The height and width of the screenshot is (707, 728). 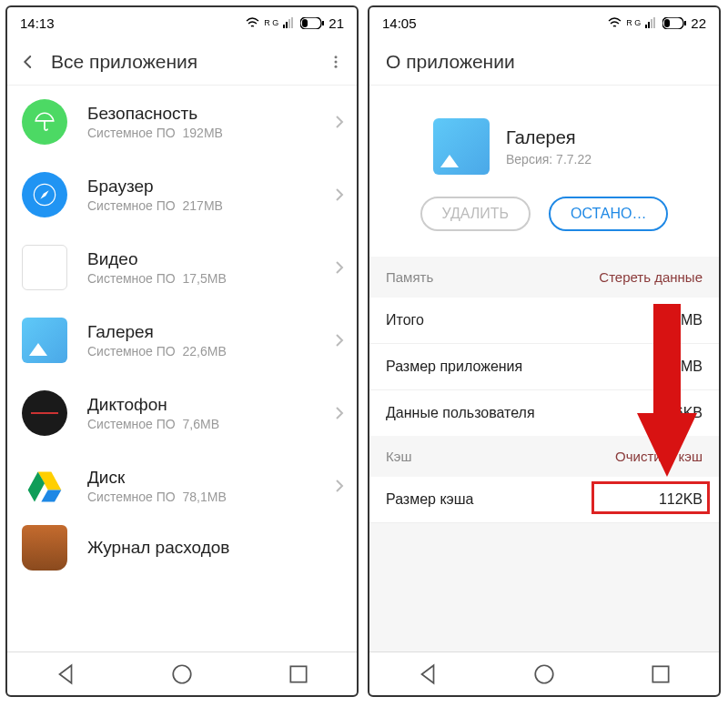 I want to click on status-time: 14:13, so click(x=37, y=24).